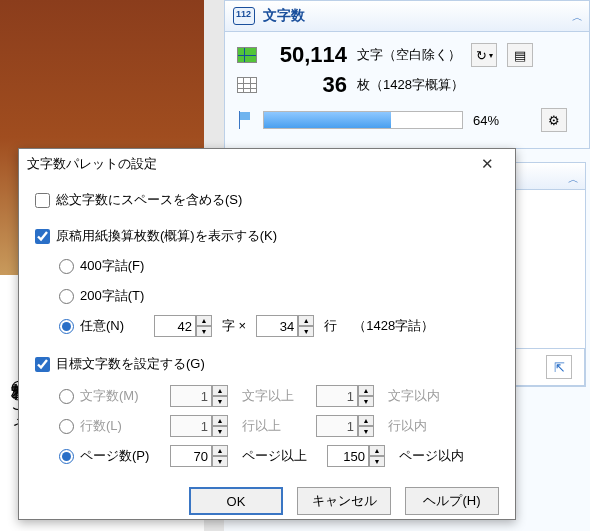  I want to click on pages-min-unit: ページ以上, so click(274, 456).